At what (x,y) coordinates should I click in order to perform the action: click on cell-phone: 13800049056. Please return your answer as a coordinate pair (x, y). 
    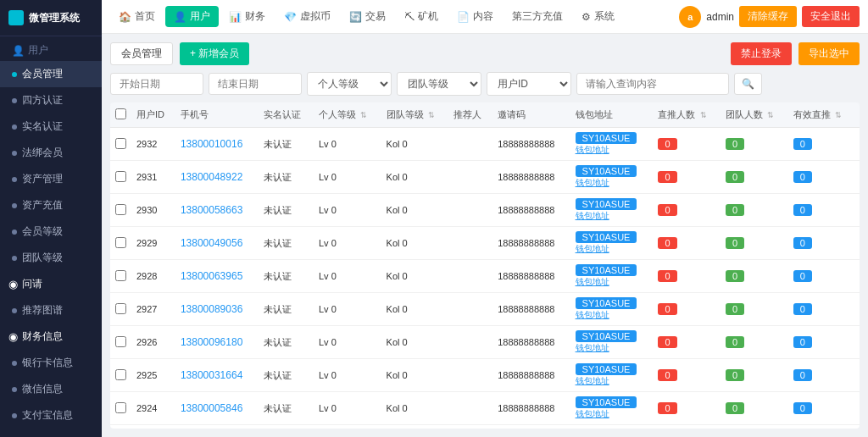
    Looking at the image, I should click on (217, 244).